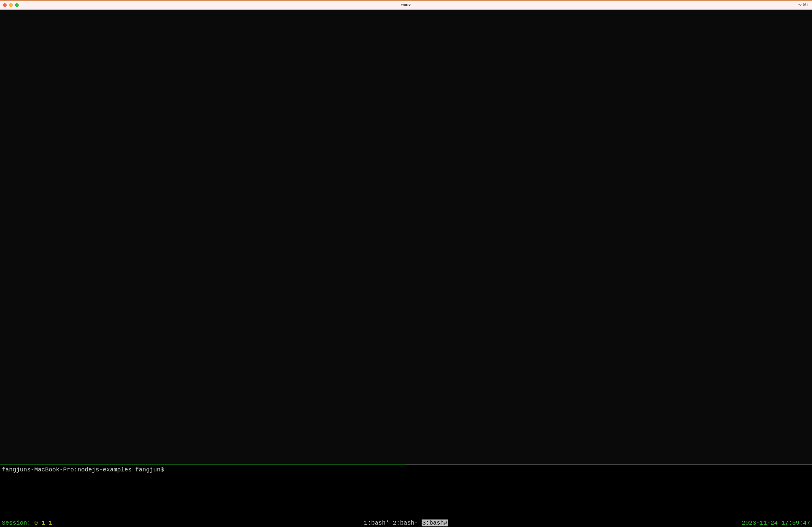  I want to click on window-tab-2: 2:bash-, so click(405, 523).